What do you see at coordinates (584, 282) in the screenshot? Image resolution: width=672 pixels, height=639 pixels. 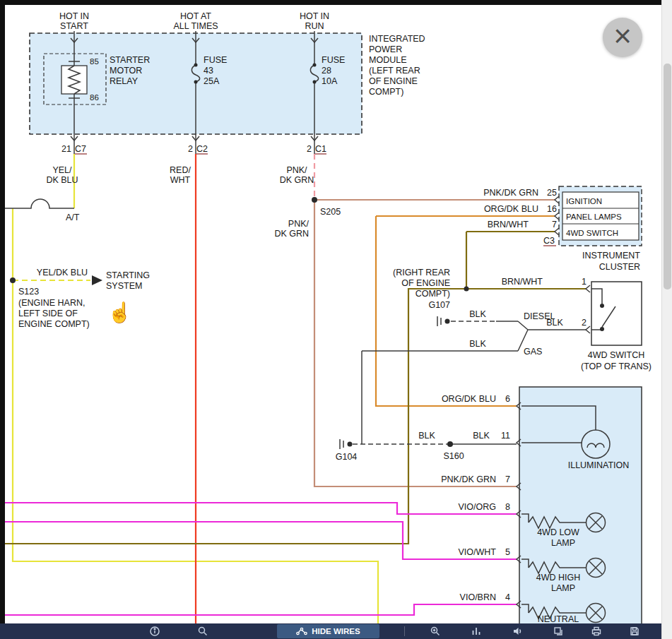 I see `pin-number: 1` at bounding box center [584, 282].